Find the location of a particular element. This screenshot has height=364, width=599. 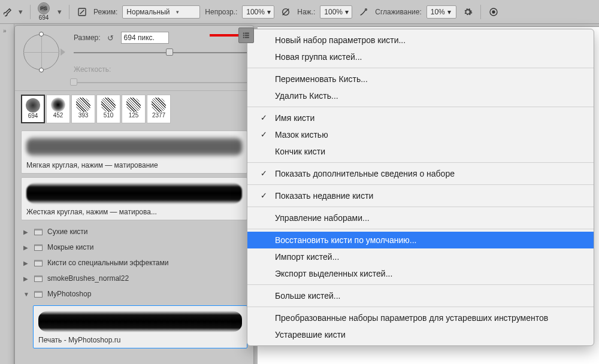

flow-value: 100% is located at coordinates (333, 12).